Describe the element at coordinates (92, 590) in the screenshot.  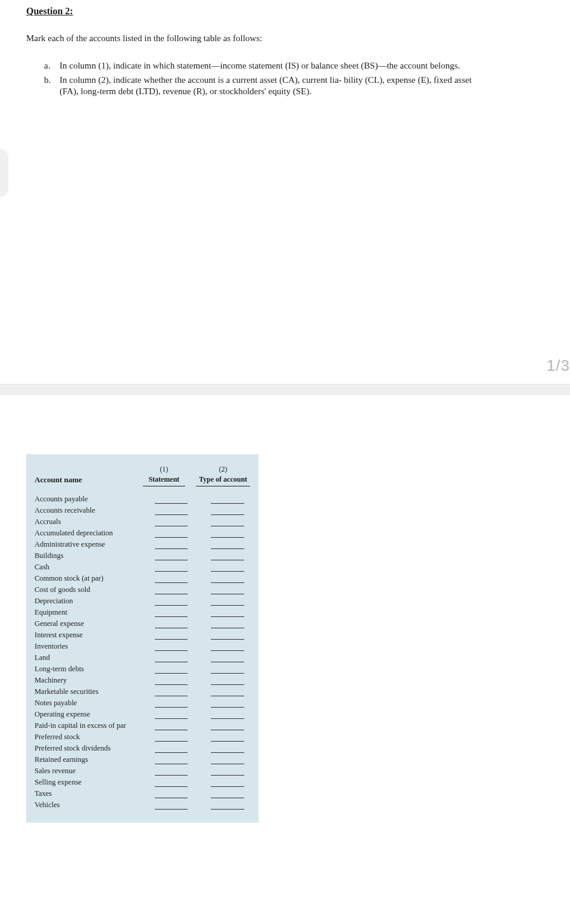
I see `account-name: Cost of goods sold` at that location.